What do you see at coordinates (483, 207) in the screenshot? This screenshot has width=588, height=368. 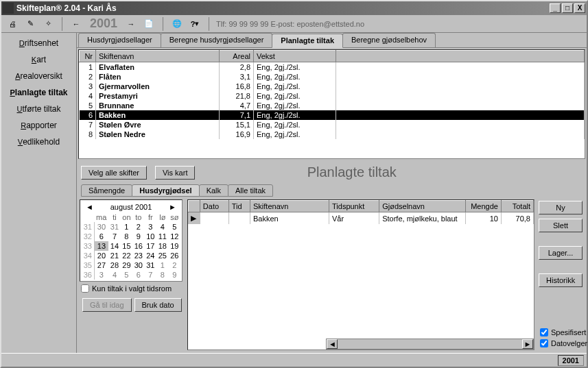 I see `col-mengde: Mengde` at bounding box center [483, 207].